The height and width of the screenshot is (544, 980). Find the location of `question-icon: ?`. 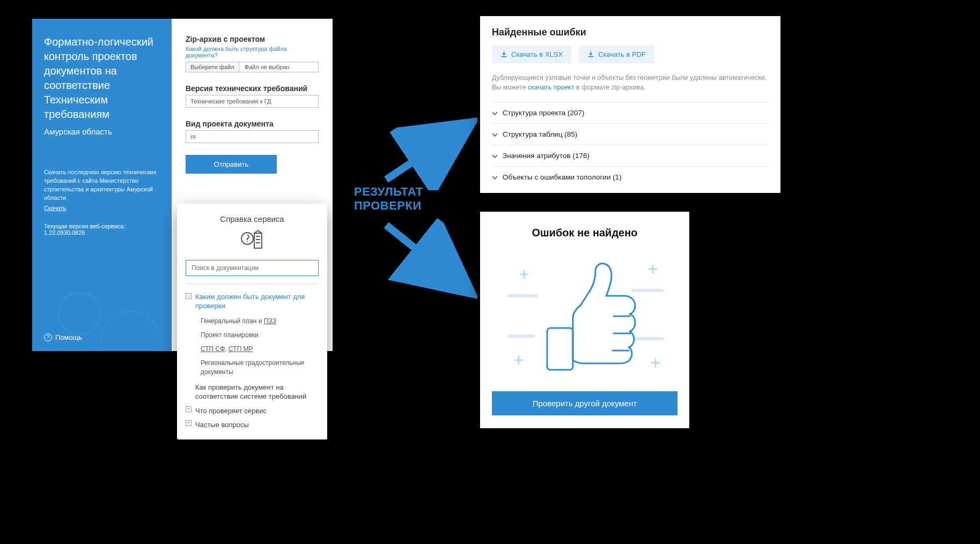

question-icon: ? is located at coordinates (48, 338).